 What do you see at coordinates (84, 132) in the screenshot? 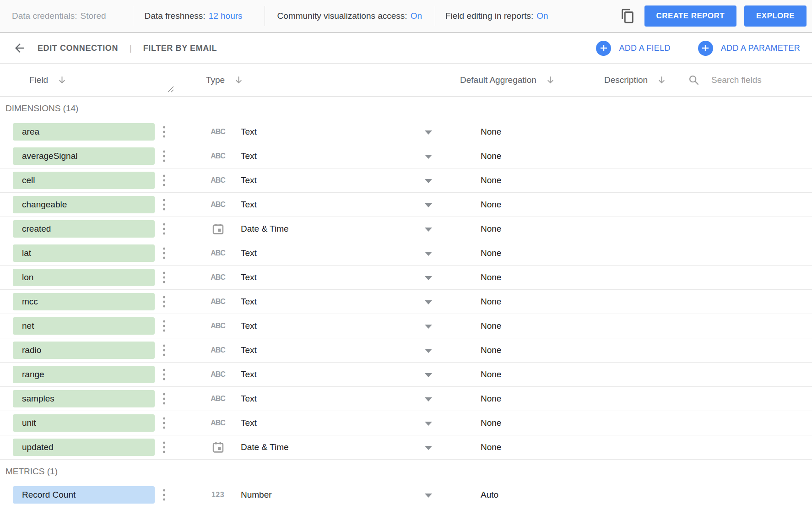
I see `field-pill: area` at bounding box center [84, 132].